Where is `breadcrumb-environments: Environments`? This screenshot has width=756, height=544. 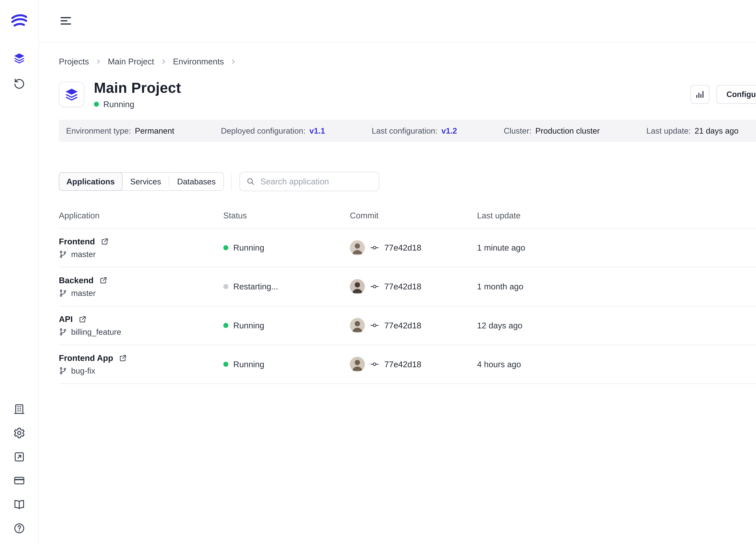
breadcrumb-environments: Environments is located at coordinates (199, 61).